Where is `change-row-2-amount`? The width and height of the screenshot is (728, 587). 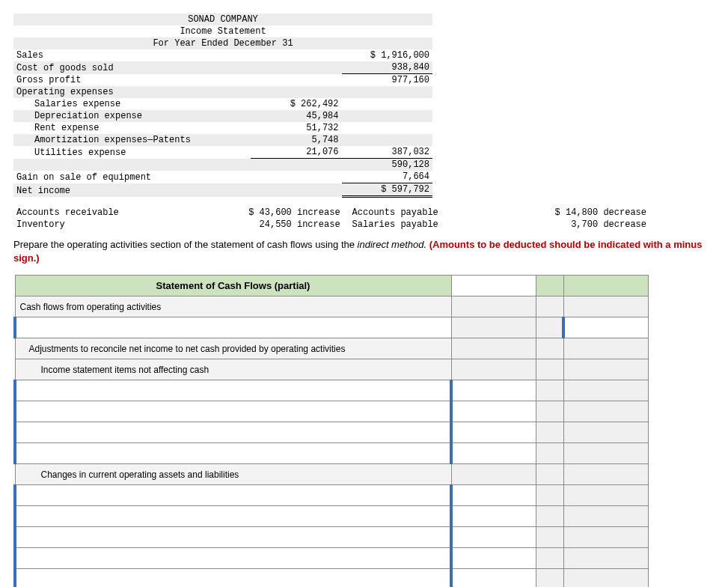
change-row-2-amount is located at coordinates (494, 517).